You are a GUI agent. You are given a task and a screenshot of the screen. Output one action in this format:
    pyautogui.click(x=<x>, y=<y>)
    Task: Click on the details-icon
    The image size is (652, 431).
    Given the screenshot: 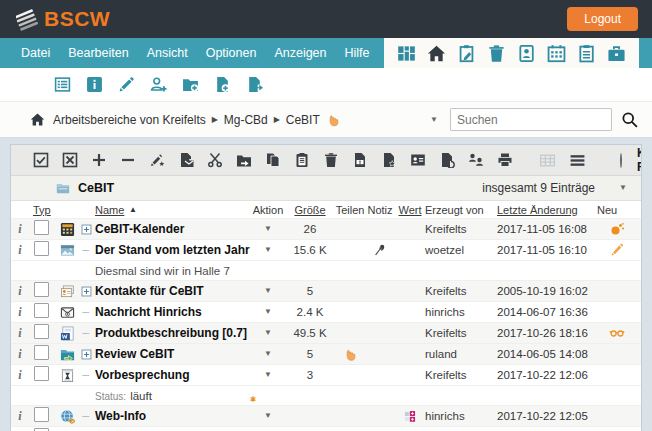 What is the action you would take?
    pyautogui.click(x=62, y=84)
    